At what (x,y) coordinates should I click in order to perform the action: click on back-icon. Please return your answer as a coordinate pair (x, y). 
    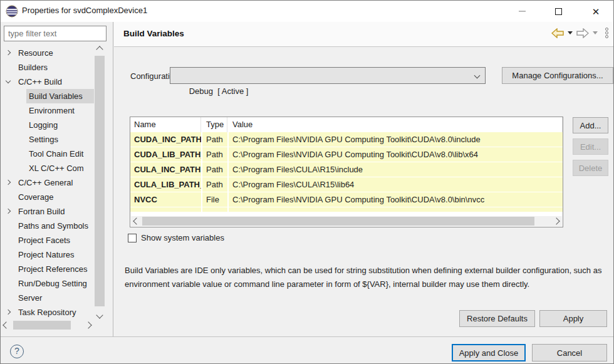
    Looking at the image, I should click on (558, 33).